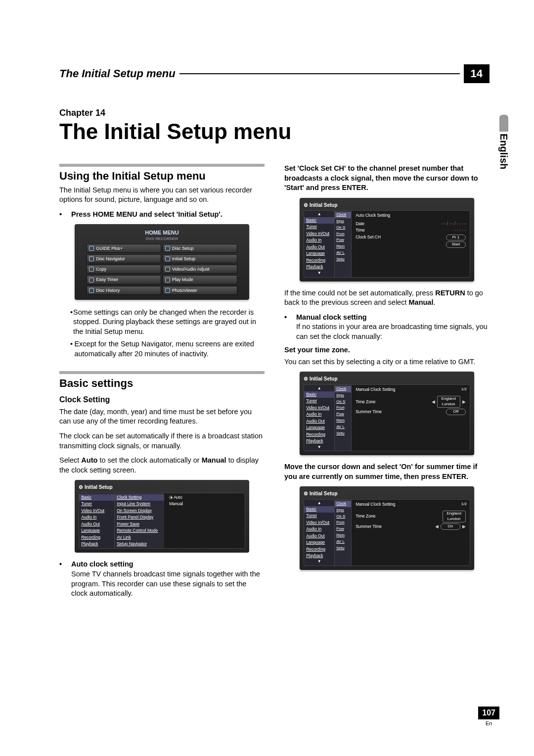 Image resolution: width=534 pixels, height=756 pixels. What do you see at coordinates (139, 530) in the screenshot?
I see `osd-setting-item: Remote Control Mode` at bounding box center [139, 530].